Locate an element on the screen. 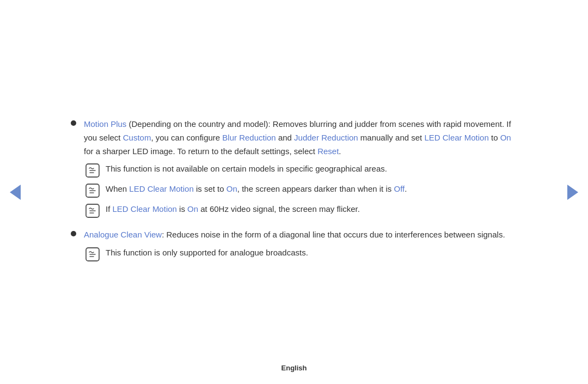 The width and height of the screenshot is (588, 384). motion-plus-text5: to is located at coordinates (494, 137).